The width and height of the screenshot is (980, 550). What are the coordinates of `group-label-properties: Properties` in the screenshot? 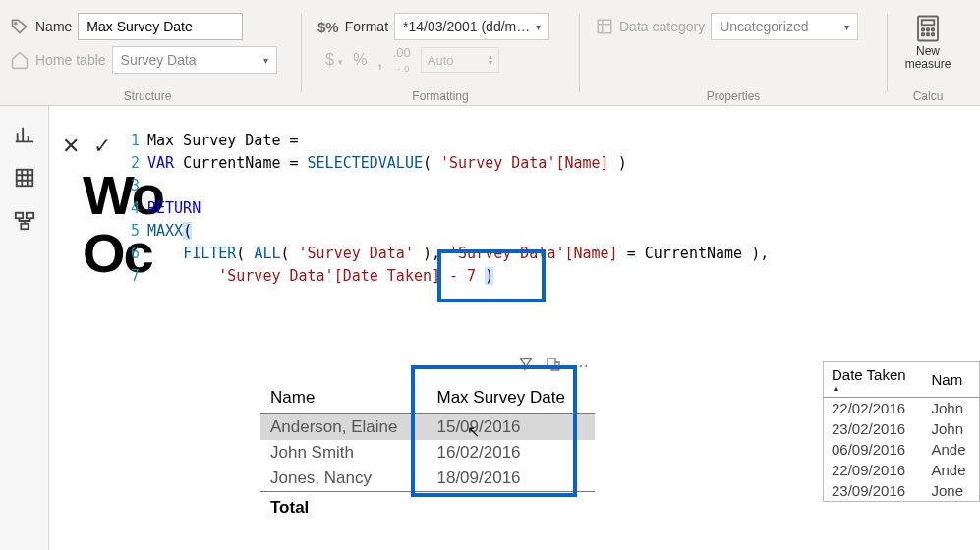 It's located at (733, 96).